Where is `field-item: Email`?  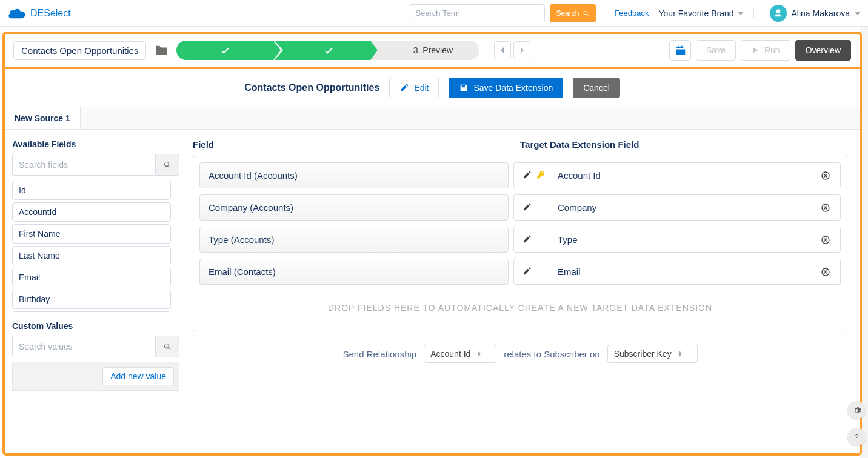
field-item: Email is located at coordinates (92, 277).